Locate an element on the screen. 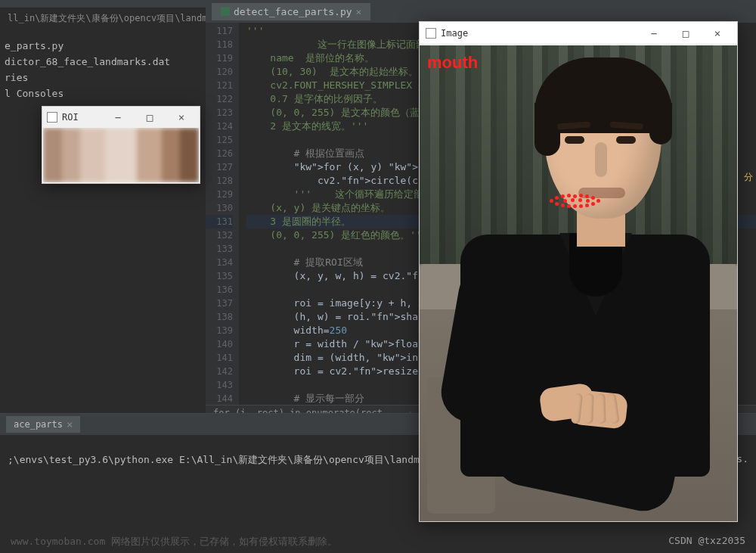  window-title: Image is located at coordinates (538, 33).